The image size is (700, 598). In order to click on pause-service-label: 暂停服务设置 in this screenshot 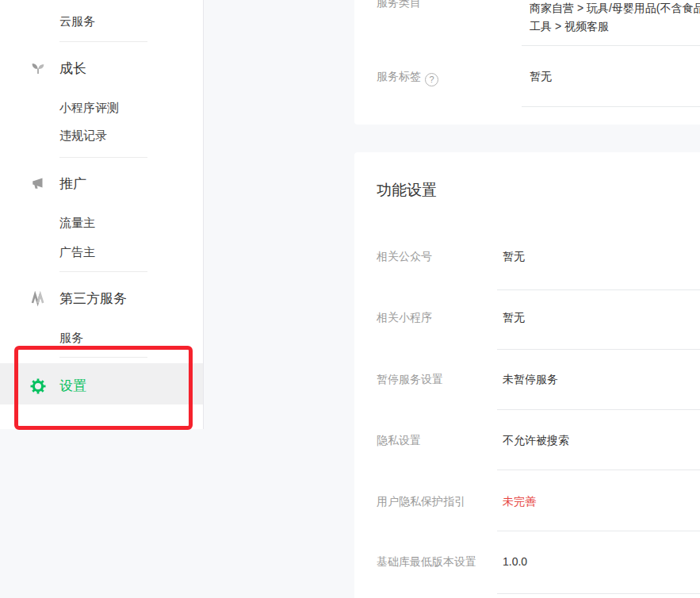, I will do `click(410, 379)`.